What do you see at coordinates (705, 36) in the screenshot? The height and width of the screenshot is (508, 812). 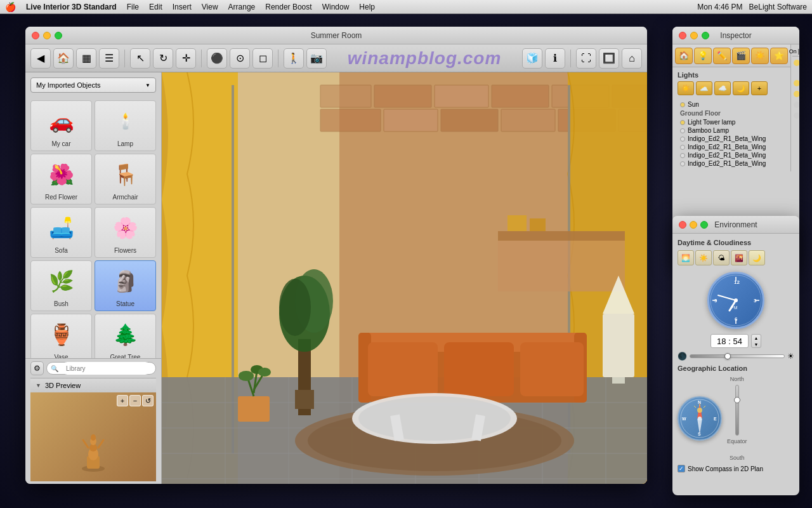 I see `inspector-maximize-button` at bounding box center [705, 36].